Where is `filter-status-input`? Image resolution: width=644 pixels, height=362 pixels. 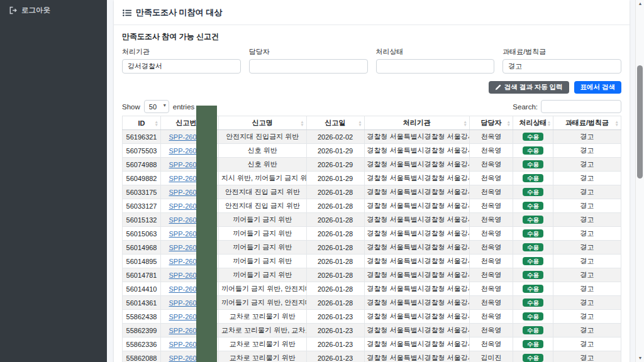 filter-status-input is located at coordinates (435, 67).